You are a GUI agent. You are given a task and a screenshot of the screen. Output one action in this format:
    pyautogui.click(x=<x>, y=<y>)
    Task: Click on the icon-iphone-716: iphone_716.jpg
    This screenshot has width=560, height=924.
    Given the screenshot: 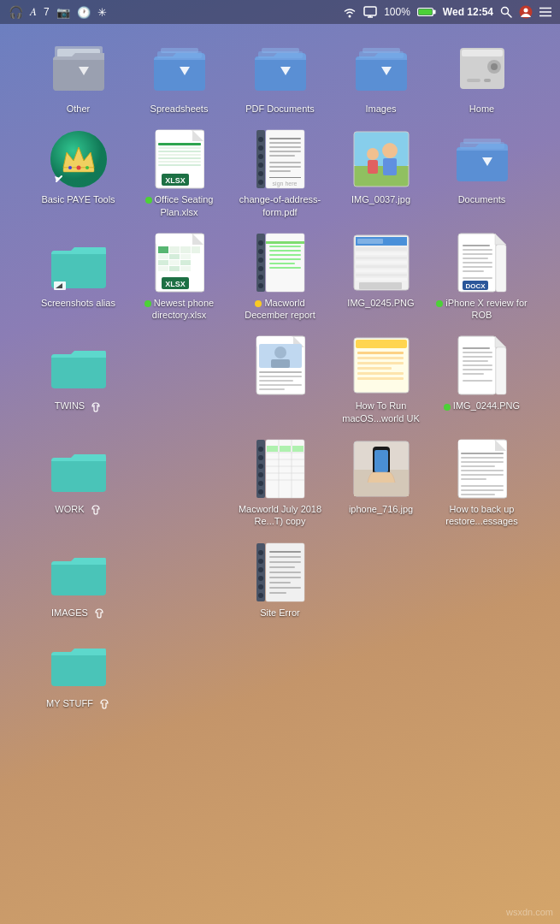 What is the action you would take?
    pyautogui.click(x=381, y=477)
    